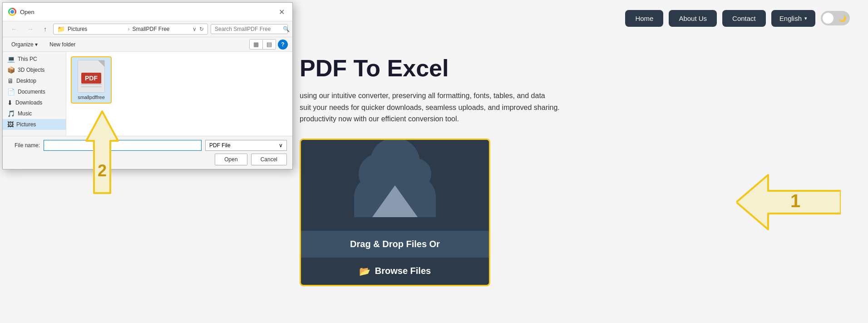 Image resolution: width=868 pixels, height=323 pixels. What do you see at coordinates (102, 152) in the screenshot?
I see `step-2-arrow: 2` at bounding box center [102, 152].